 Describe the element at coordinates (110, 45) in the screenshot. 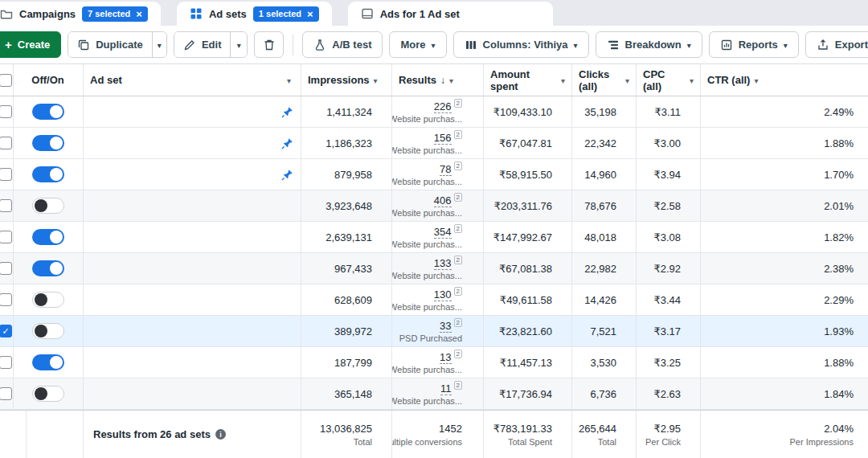

I see `duplicate-button: Duplicate` at that location.